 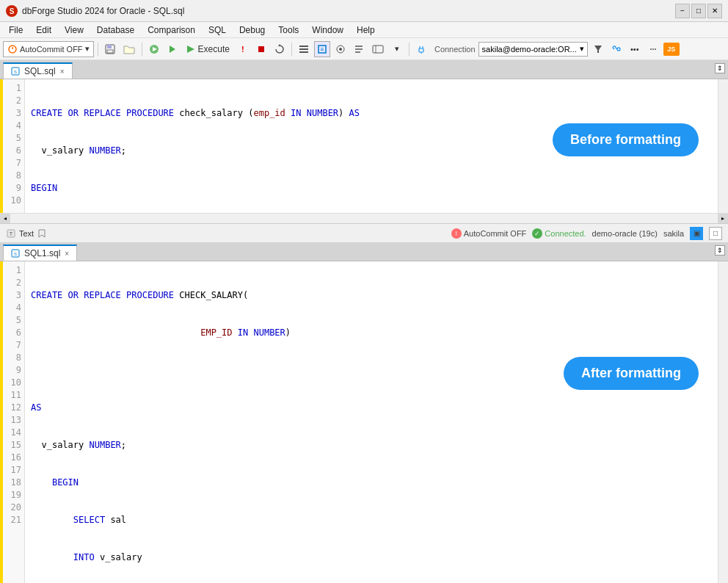 I want to click on toolbar: AutoCommit OFF ▾ Execute ! ≡ ▾, so click(x=364, y=49).